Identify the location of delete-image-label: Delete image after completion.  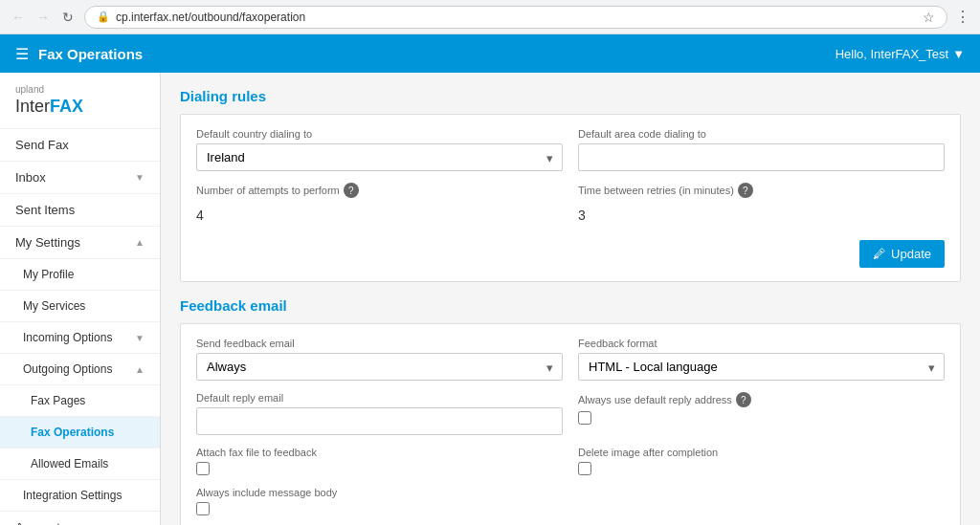
(762, 452).